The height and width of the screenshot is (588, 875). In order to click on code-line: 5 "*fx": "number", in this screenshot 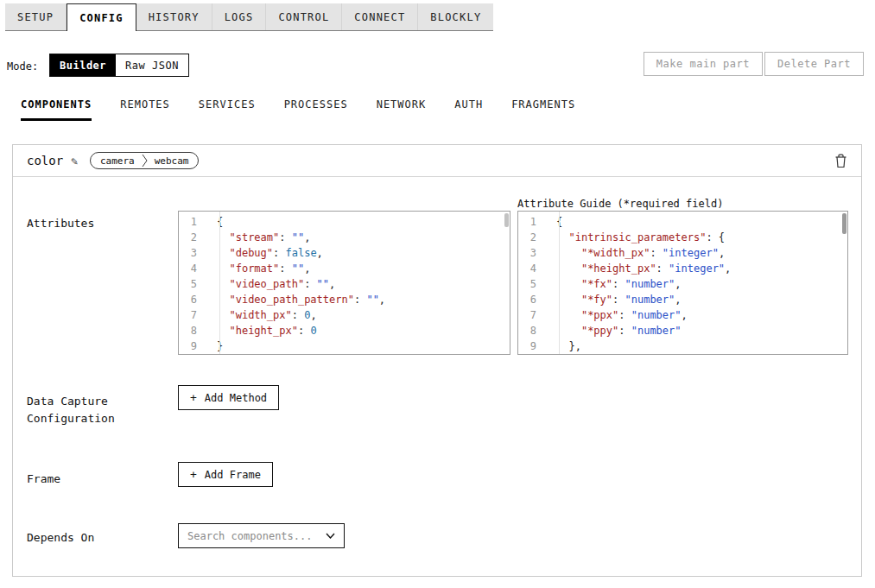, I will do `click(682, 284)`.